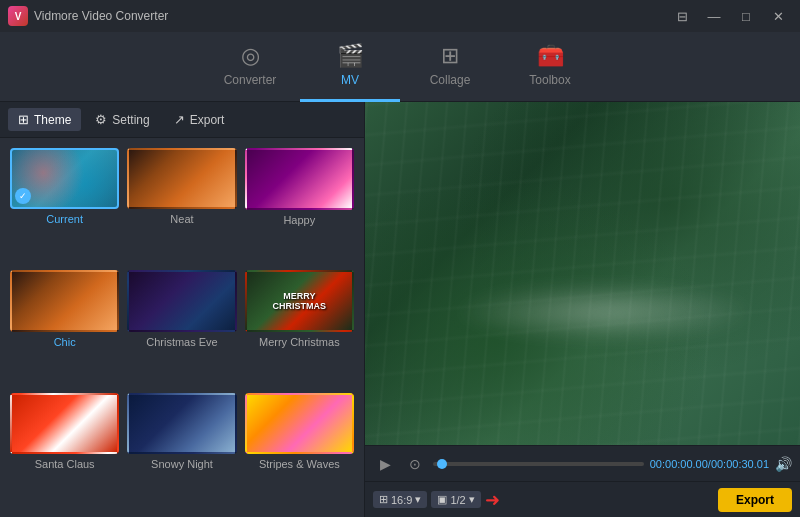  Describe the element at coordinates (472, 500) in the screenshot. I see `zoom-chevron-icon: ▾` at that location.